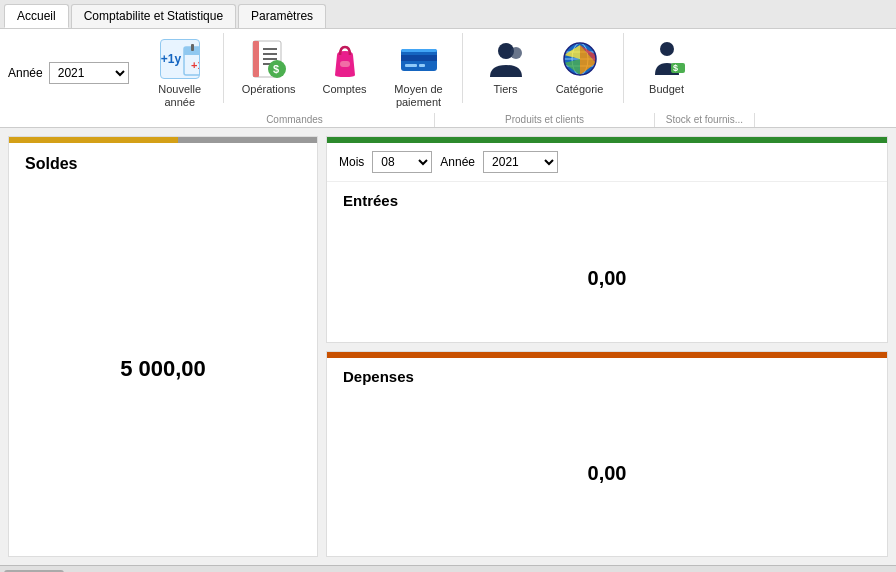 The width and height of the screenshot is (896, 572). Describe the element at coordinates (545, 120) in the screenshot. I see `group-label-produits: Produits et clients` at that location.